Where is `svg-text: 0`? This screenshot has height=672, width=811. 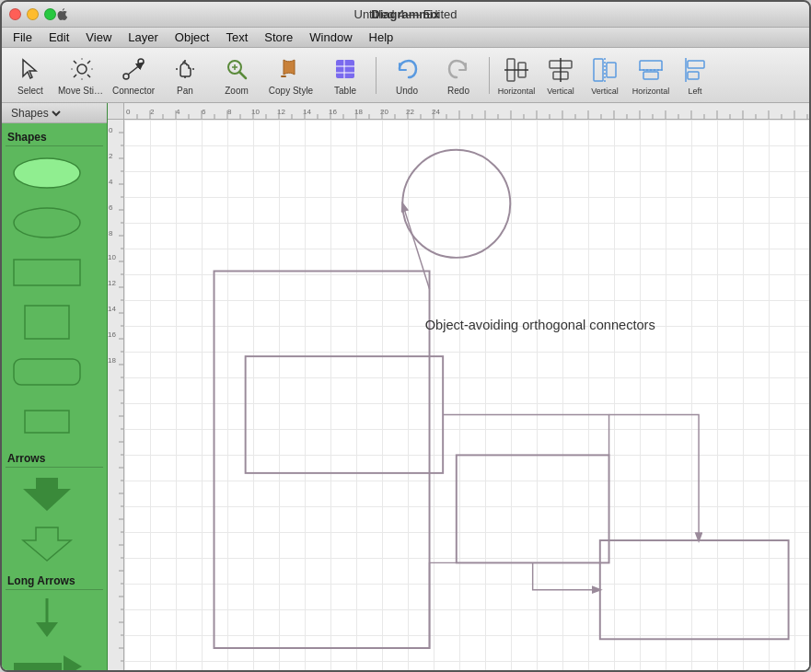
svg-text: 0 is located at coordinates (110, 131).